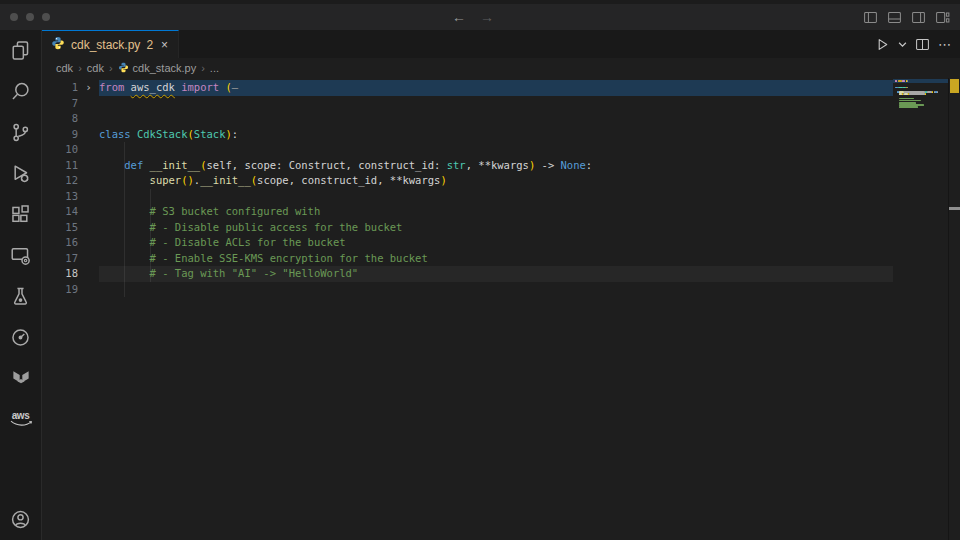 The width and height of the screenshot is (960, 540). Describe the element at coordinates (501, 181) in the screenshot. I see `code-line: 12 super().__init__(scope, construct_id,…` at that location.